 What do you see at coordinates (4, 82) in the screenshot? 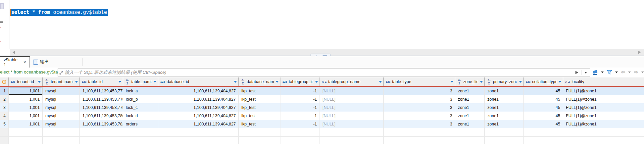
I see `grid-corner-cell` at bounding box center [4, 82].